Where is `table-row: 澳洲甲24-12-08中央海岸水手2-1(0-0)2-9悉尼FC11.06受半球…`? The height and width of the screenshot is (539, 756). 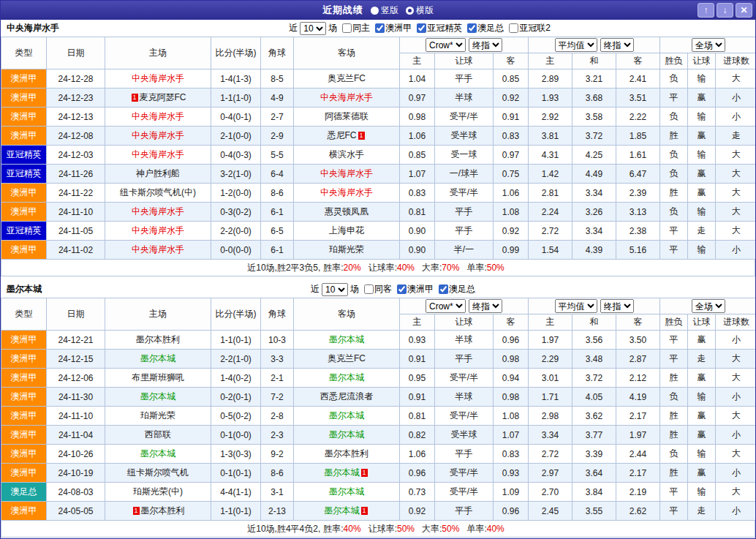
table-row: 澳洲甲24-12-08中央海岸水手2-1(0-0)2-9悉尼FC11.06受半球… is located at coordinates (379, 136).